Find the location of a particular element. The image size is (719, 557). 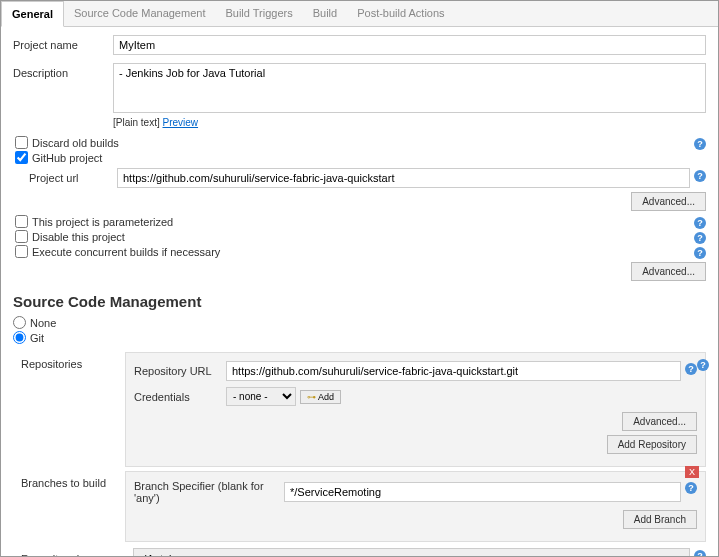

scm-none-label: None is located at coordinates (43, 323).